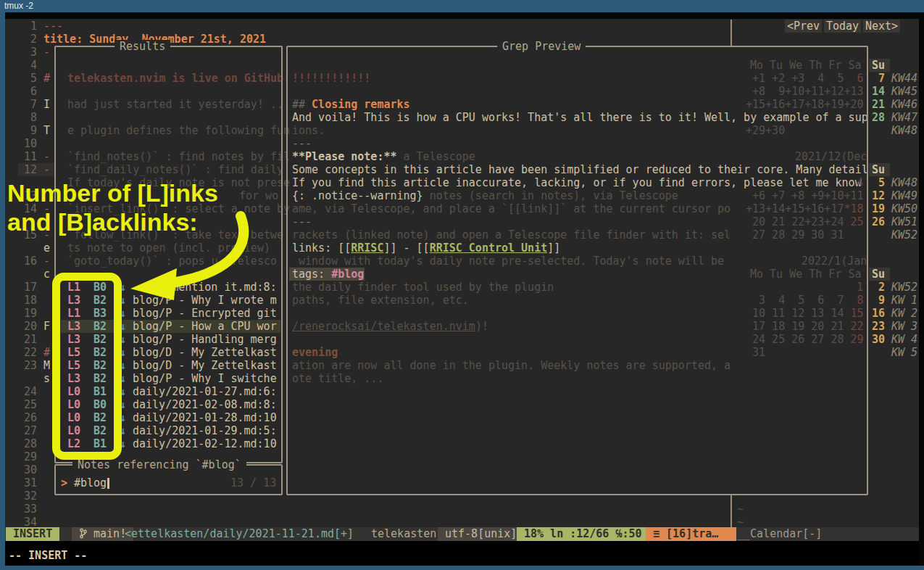 The image size is (924, 570). I want to click on text-span: 19, so click(878, 209).